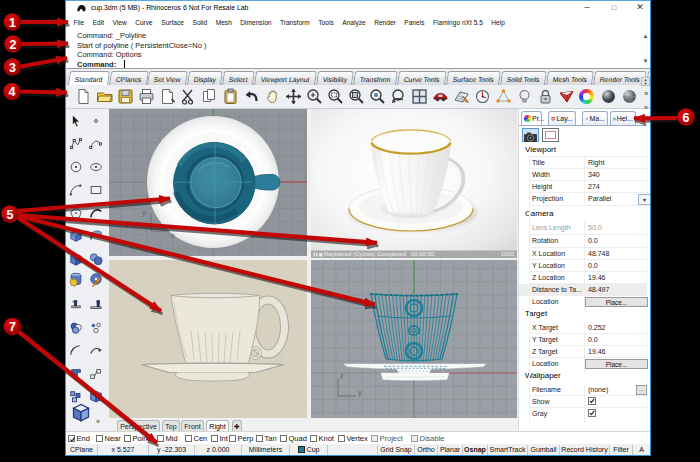 This screenshot has height=462, width=700. I want to click on svg-text: 1000, so click(508, 254).